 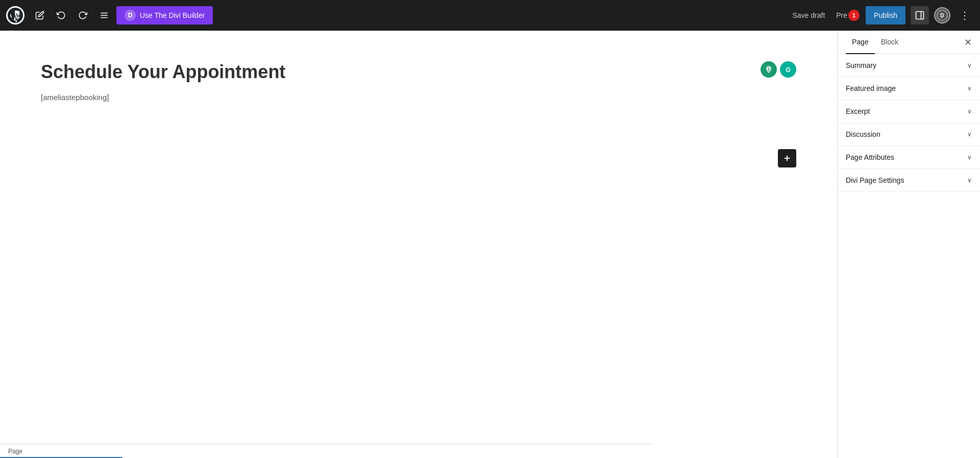 I want to click on wp-logo, so click(x=15, y=15).